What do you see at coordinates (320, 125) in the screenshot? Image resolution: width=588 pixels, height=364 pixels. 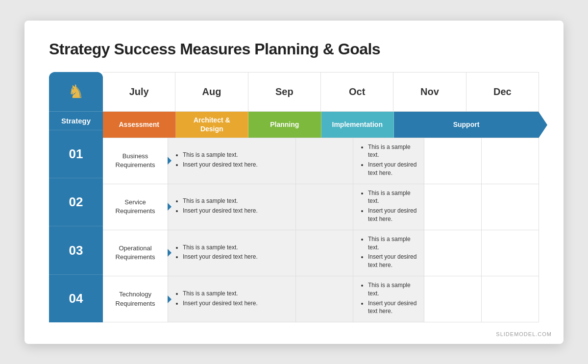 I see `phase-row: Assessment Architect &Design Planning Im…` at bounding box center [320, 125].